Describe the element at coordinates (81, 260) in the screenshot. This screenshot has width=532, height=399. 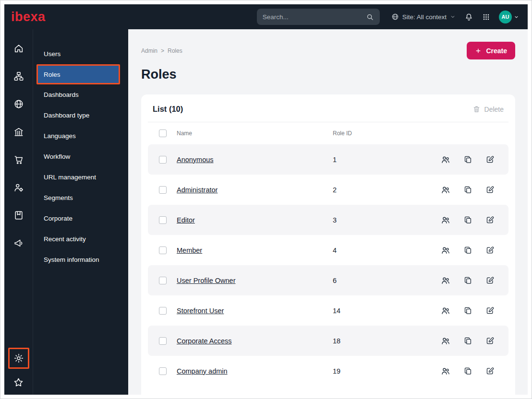
I see `sidebar-item-system-information: System information` at that location.